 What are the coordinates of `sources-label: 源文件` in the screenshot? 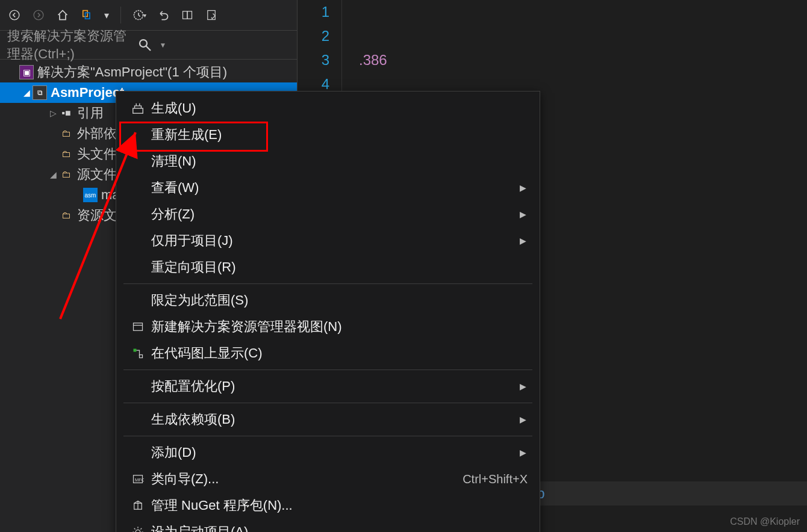 It's located at (97, 175).